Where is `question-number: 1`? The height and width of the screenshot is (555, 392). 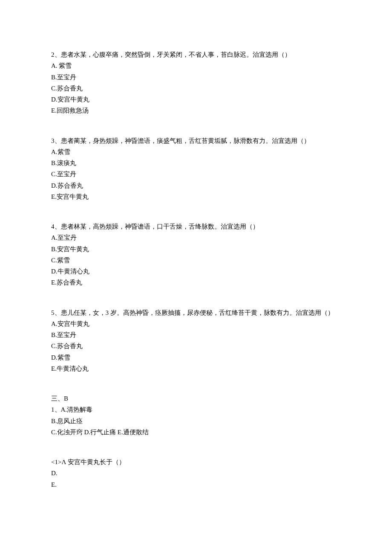 question-number: 1 is located at coordinates (53, 410).